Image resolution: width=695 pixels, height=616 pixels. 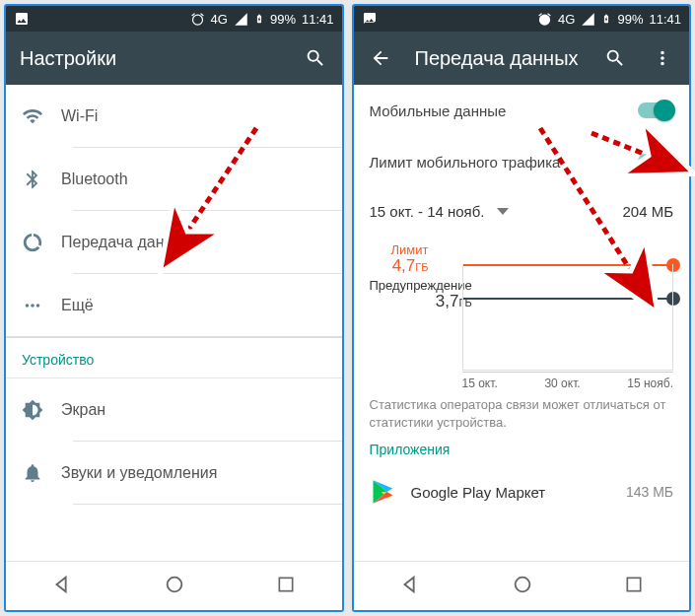 What do you see at coordinates (150, 59) in the screenshot?
I see `page-title: Настройки` at bounding box center [150, 59].